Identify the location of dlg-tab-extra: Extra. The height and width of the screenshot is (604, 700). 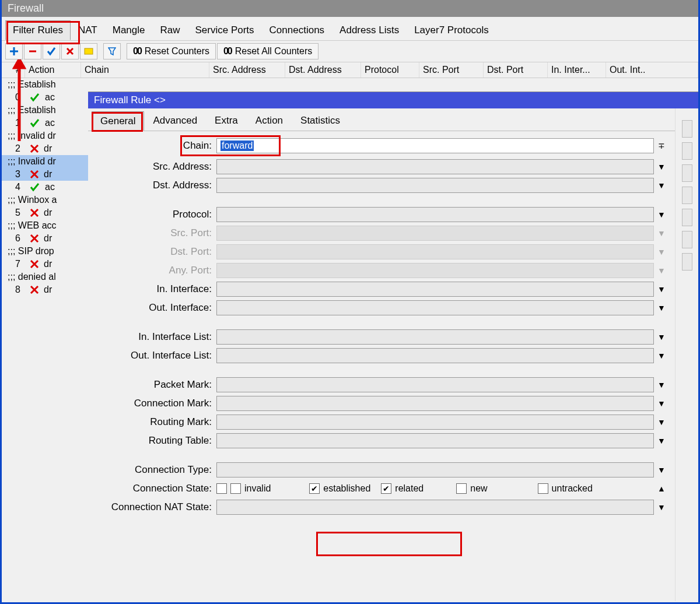
(226, 121).